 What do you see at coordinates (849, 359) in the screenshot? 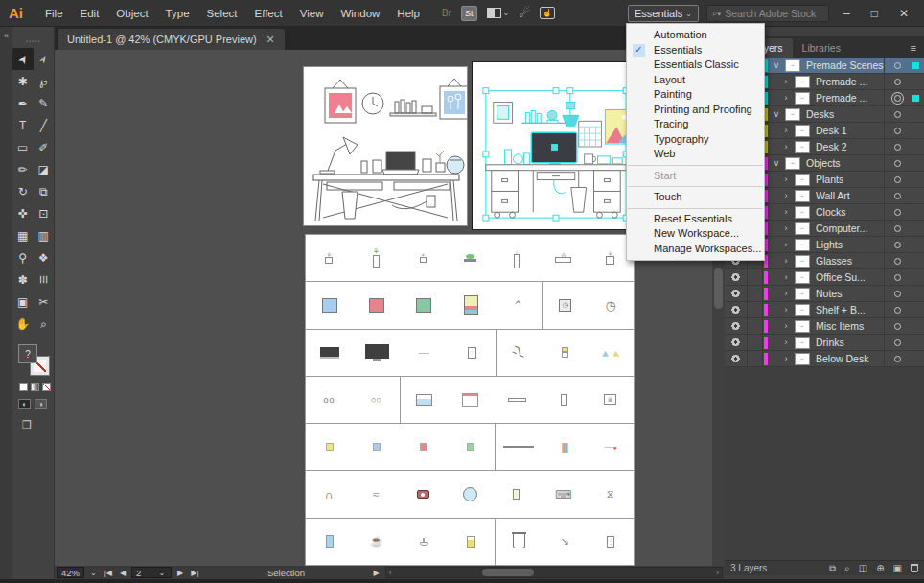
I see `layer-label: Below Desk` at bounding box center [849, 359].